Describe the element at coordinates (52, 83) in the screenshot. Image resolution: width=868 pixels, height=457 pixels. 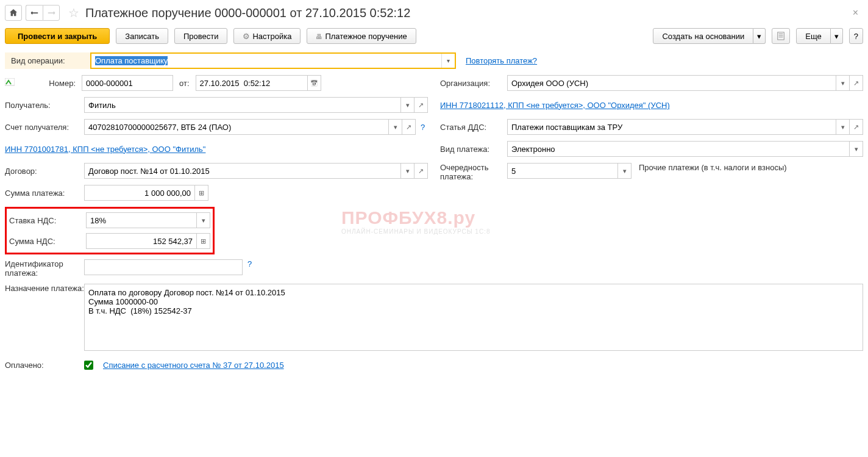
I see `number-label: Номер:` at that location.